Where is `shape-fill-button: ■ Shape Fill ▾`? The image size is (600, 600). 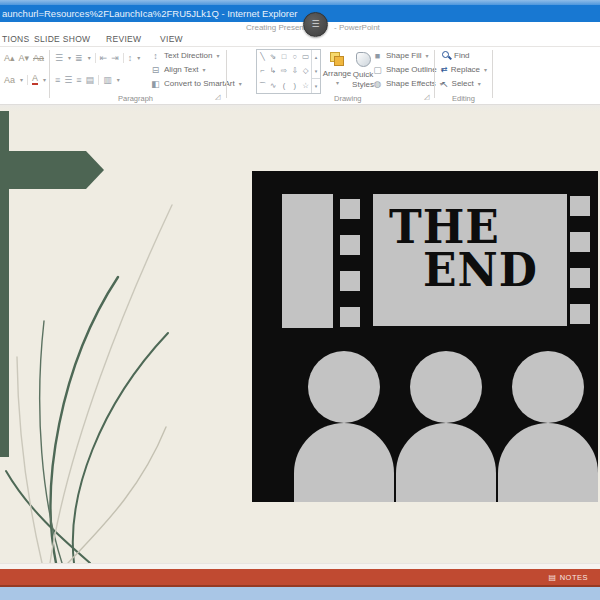 shape-fill-button: ■ Shape Fill ▾ is located at coordinates (400, 56).